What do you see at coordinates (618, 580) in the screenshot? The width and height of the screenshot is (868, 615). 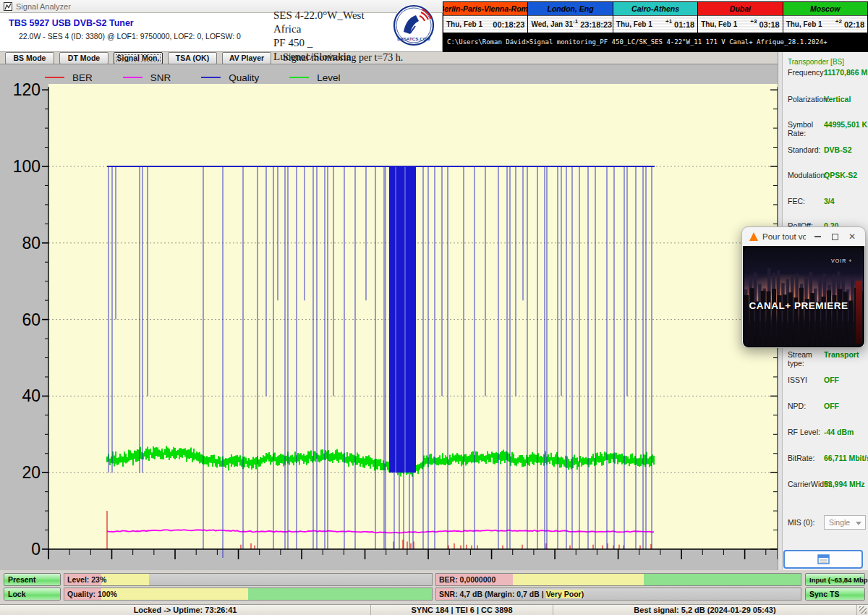 I see `ber-bar: BER: 0,0000000` at bounding box center [618, 580].